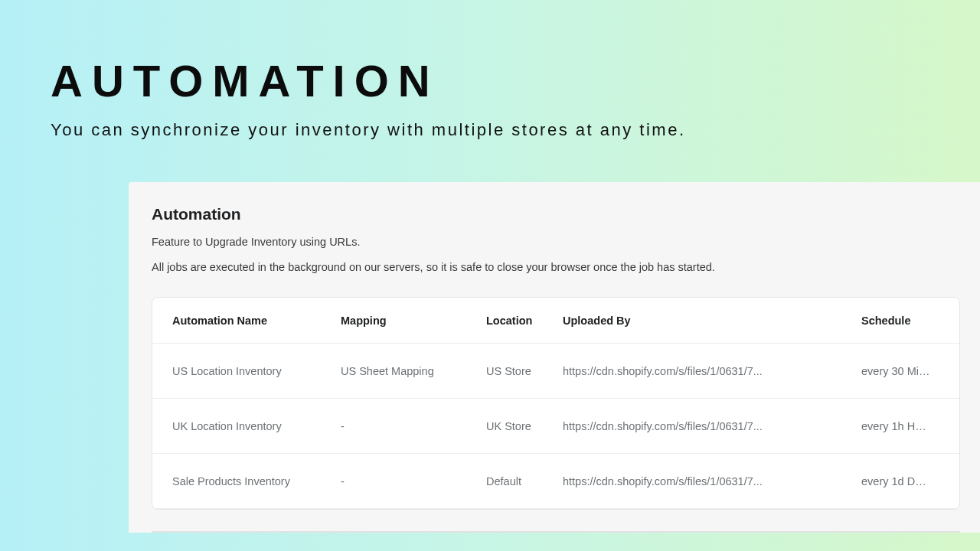 The width and height of the screenshot is (980, 551). Describe the element at coordinates (524, 321) in the screenshot. I see `col-header-location: Location` at that location.